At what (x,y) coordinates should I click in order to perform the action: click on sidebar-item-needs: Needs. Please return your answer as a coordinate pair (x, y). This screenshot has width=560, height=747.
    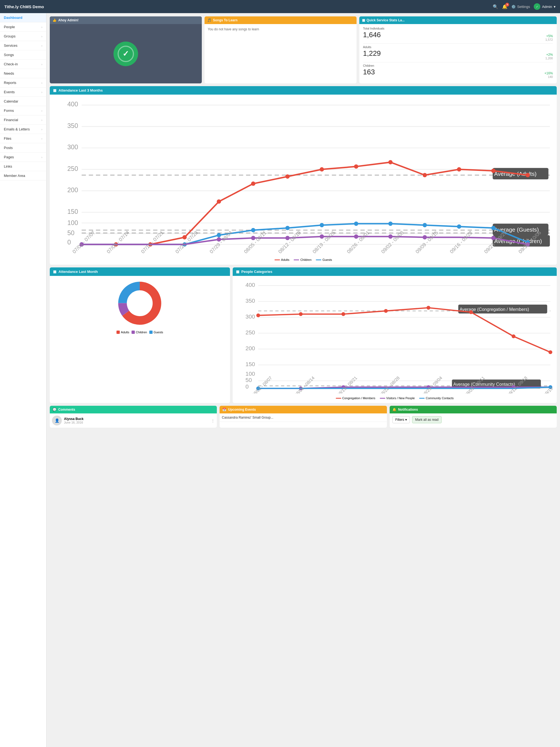
    Looking at the image, I should click on (23, 74).